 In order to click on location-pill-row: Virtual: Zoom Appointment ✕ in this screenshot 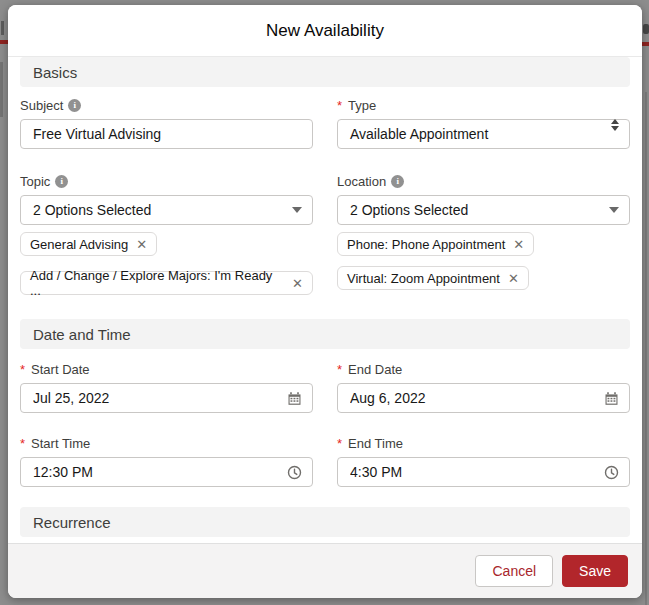, I will do `click(484, 278)`.